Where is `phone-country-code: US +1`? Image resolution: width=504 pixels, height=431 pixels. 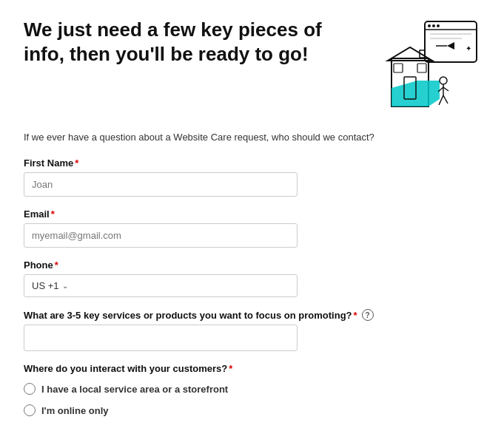
phone-country-code: US +1 is located at coordinates (46, 285).